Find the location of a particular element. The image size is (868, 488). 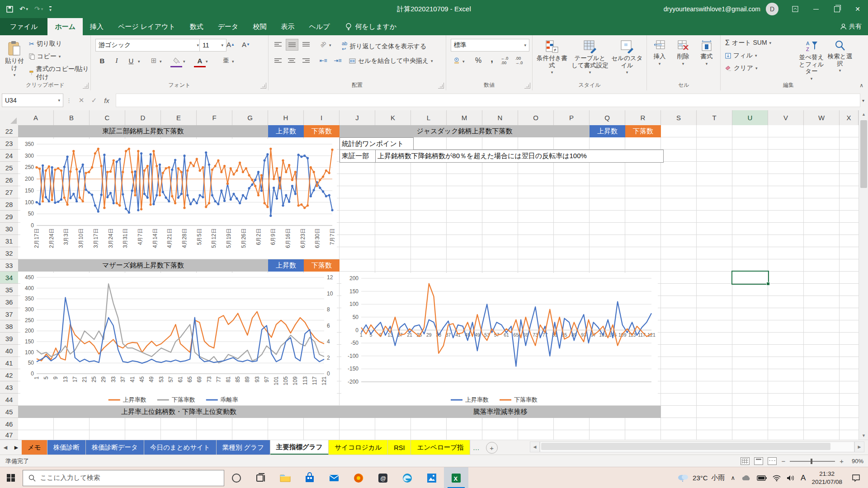

tab-データ: データ is located at coordinates (228, 27).